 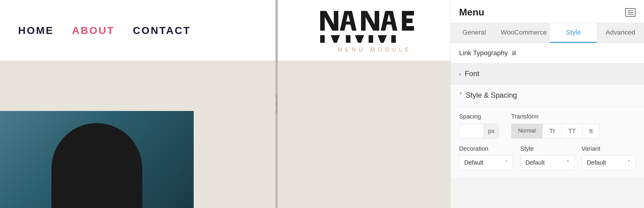 What do you see at coordinates (555, 126) in the screenshot?
I see `transform-field-group: Transform Normal Tt TT tt` at bounding box center [555, 126].